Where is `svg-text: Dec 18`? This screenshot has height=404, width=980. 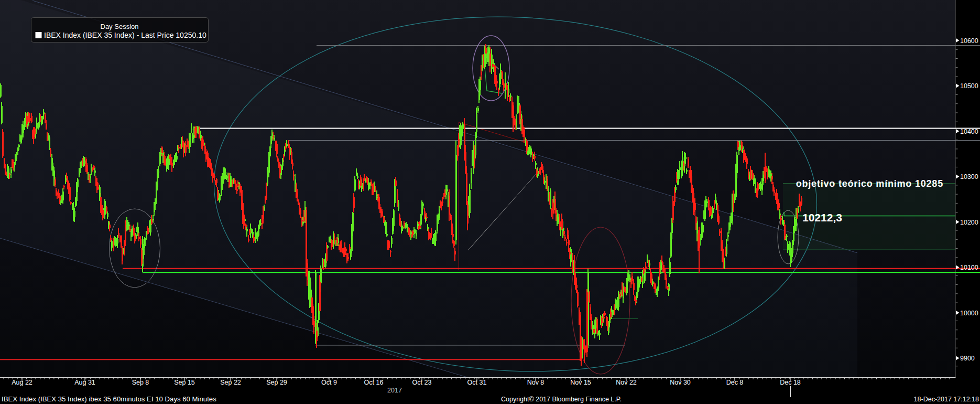
svg-text: Dec 18 is located at coordinates (790, 382).